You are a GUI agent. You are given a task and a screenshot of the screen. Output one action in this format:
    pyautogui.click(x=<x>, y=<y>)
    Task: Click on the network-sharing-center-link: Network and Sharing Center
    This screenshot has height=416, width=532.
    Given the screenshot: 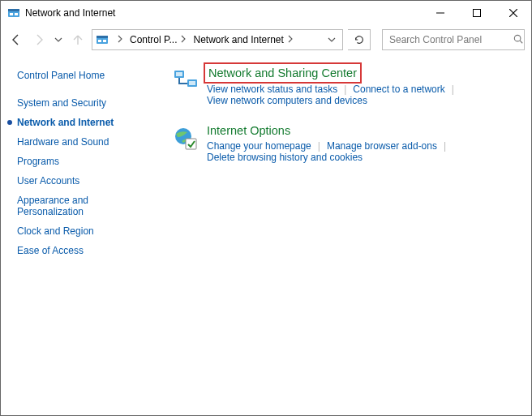 What is the action you would take?
    pyautogui.click(x=282, y=73)
    